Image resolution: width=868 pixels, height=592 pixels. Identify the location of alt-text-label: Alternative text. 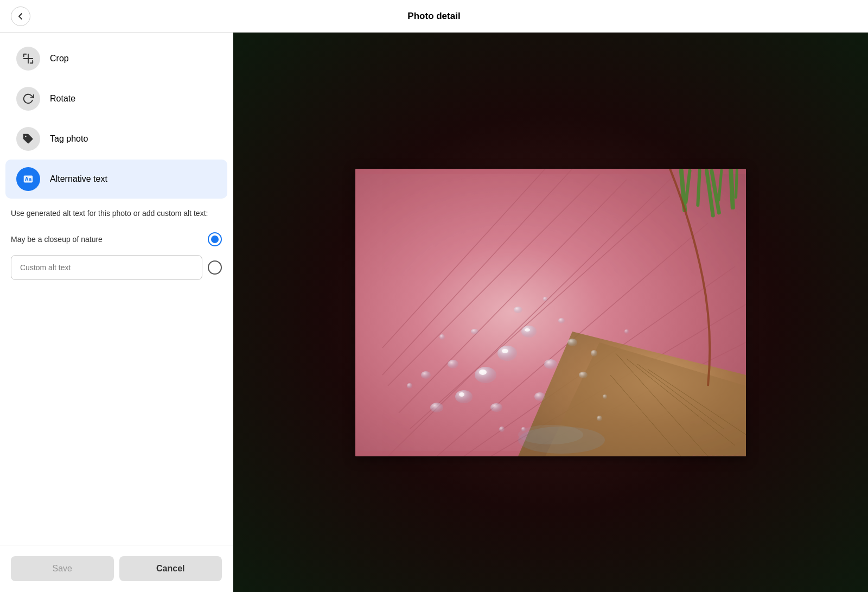
(79, 179).